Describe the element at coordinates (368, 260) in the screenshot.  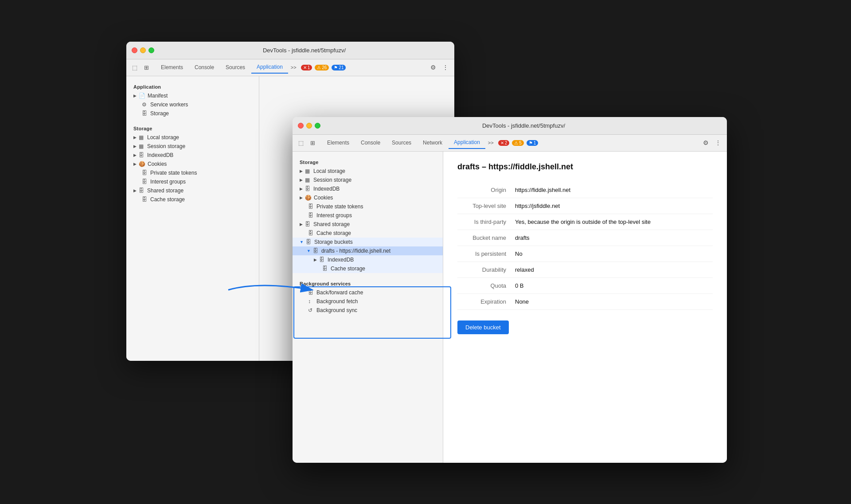
I see `front-bucket-indexed-db: ▶ 🗄 IndexedDB` at that location.